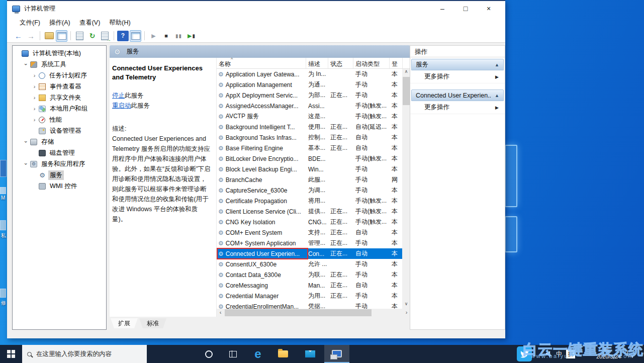  Describe the element at coordinates (84, 354) in the screenshot. I see `taskbar-search` at that location.